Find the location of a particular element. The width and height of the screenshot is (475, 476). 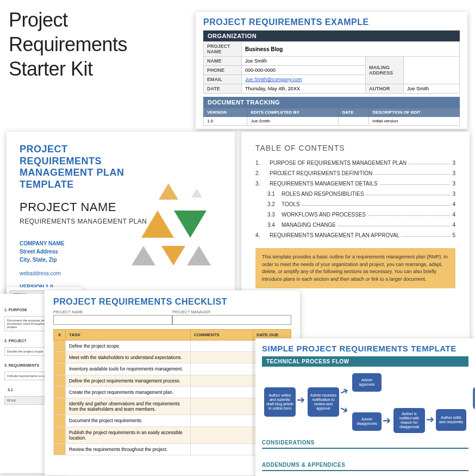

label-phone: PHONE is located at coordinates (223, 71).